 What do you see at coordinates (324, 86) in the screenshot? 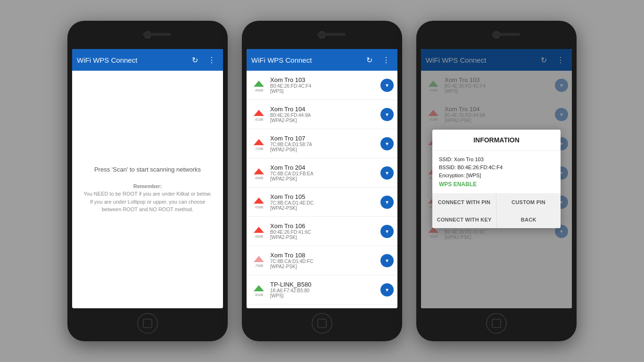
I see `network-bssid: B0:4E:26:FD:4C:F4` at bounding box center [324, 86].